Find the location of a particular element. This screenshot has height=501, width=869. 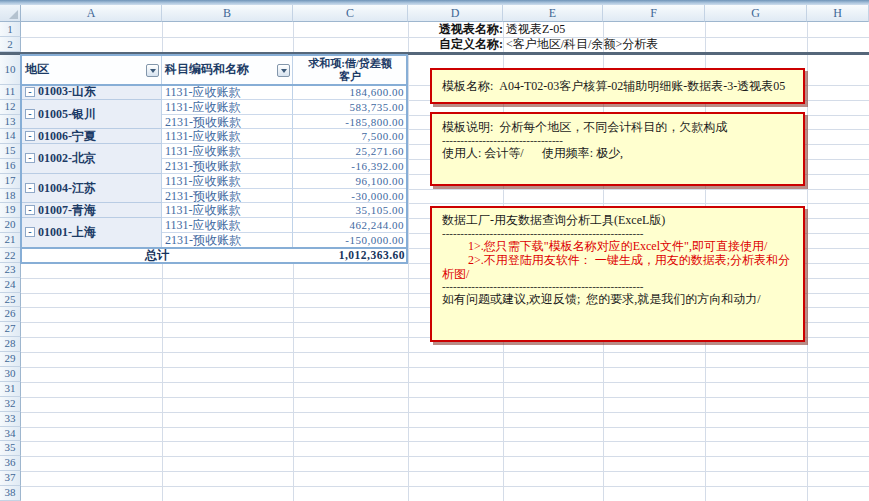

row-header-35: 35 is located at coordinates (10, 448).